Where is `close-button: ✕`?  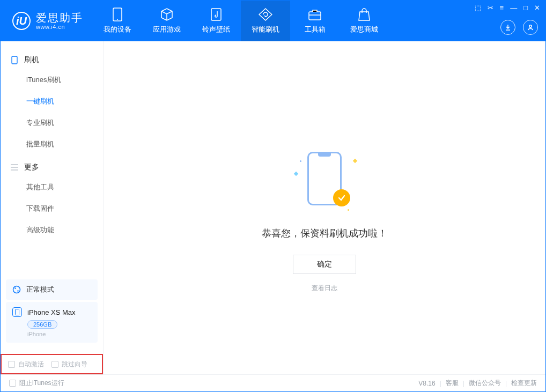
close-button: ✕ is located at coordinates (537, 8).